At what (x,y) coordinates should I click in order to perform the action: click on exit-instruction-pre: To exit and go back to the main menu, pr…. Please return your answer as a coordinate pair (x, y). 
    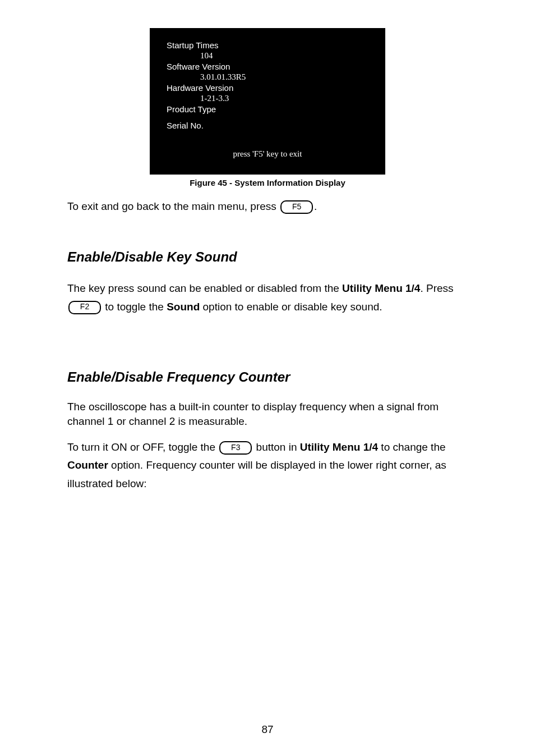
    Looking at the image, I should click on (173, 207).